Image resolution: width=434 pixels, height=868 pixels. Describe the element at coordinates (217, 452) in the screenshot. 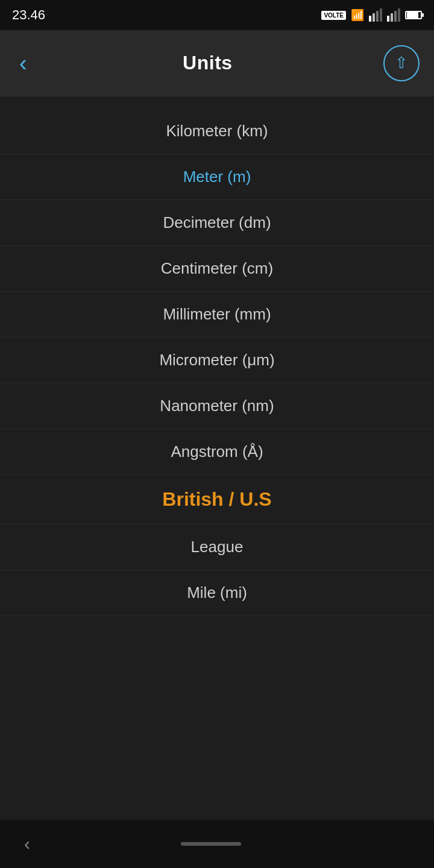

I see `unit-label-angstrom: Angstrom (Å)` at that location.